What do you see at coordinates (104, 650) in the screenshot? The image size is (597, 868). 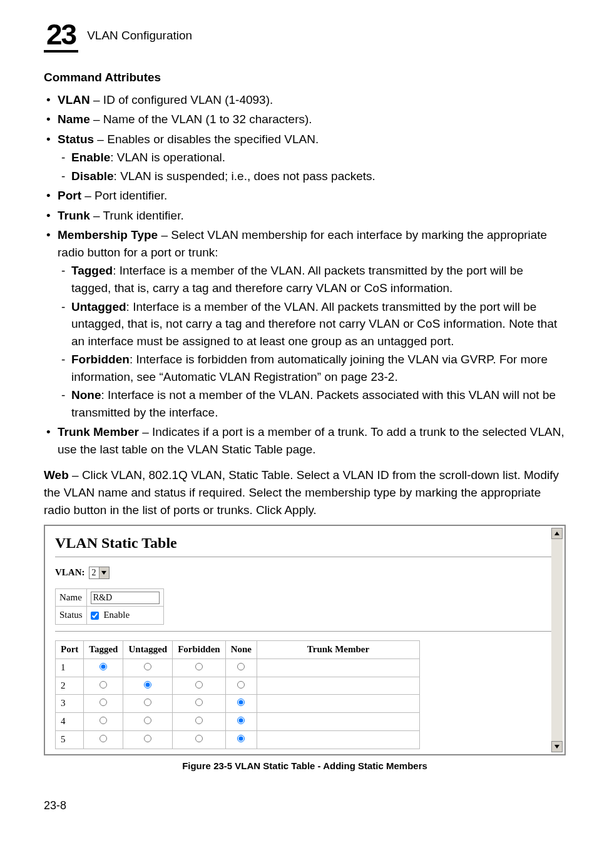 I see `col-tagged: Tagged` at bounding box center [104, 650].